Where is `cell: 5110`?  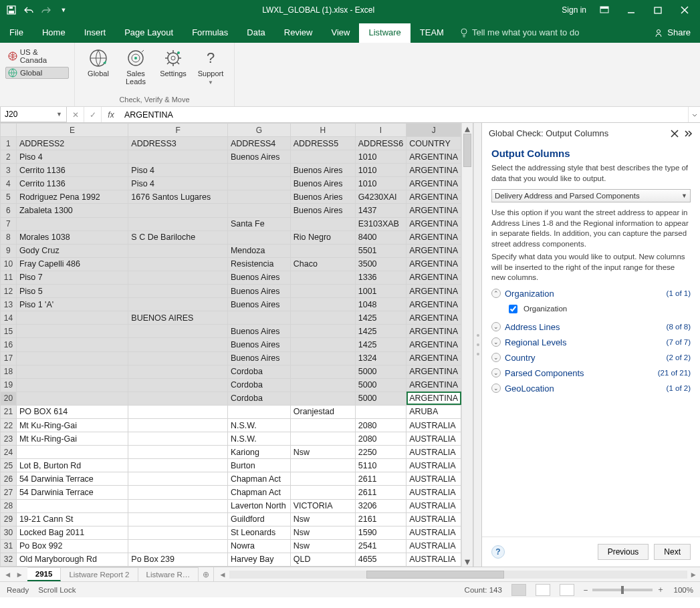 cell: 5110 is located at coordinates (380, 466).